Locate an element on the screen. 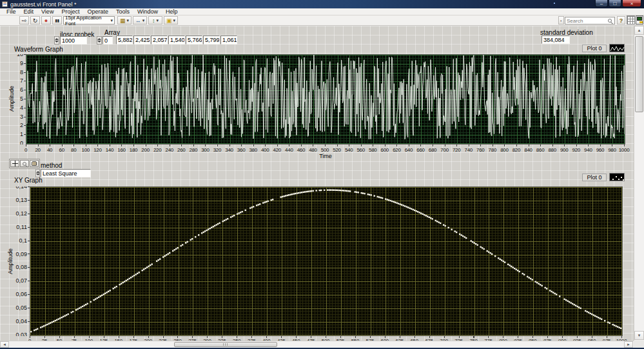 This screenshot has width=644, height=349. menu-help: Help is located at coordinates (171, 12).